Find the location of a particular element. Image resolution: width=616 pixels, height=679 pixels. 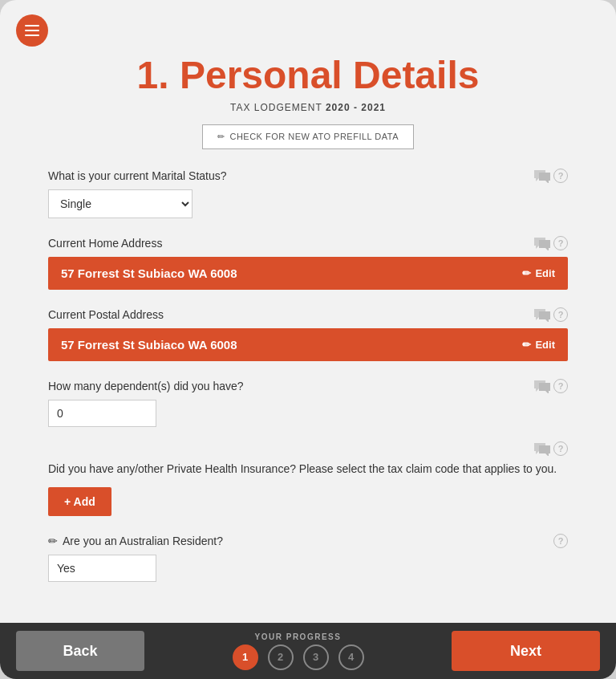

resident-label-text: Are you an Australian Resident? is located at coordinates (143, 541).